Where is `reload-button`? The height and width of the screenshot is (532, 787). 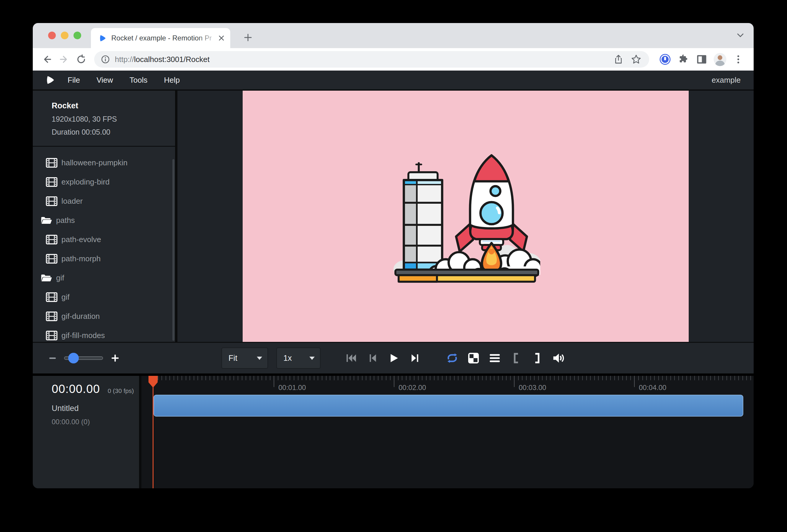
reload-button is located at coordinates (81, 59).